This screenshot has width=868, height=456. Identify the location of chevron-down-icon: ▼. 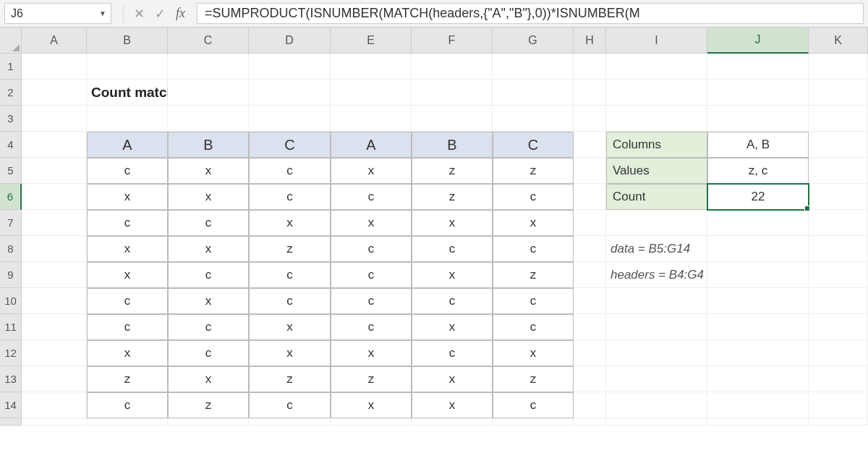
(103, 13).